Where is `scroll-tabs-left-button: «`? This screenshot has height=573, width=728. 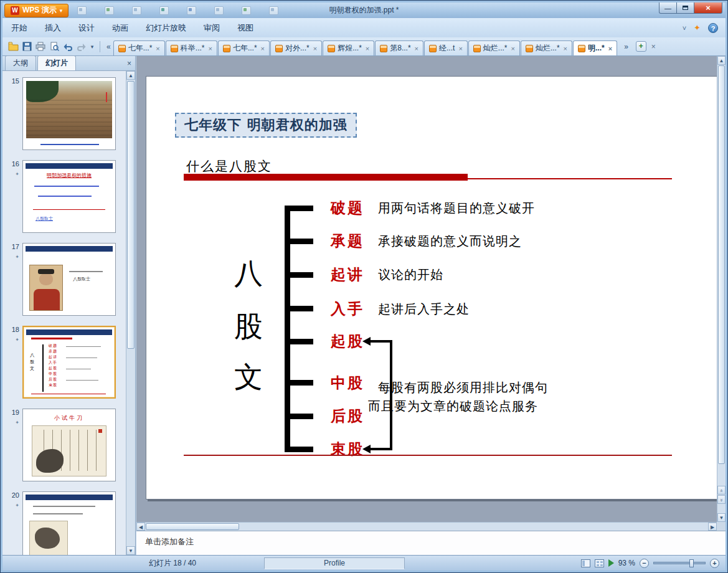
scroll-tabs-left-button: « is located at coordinates (108, 47).